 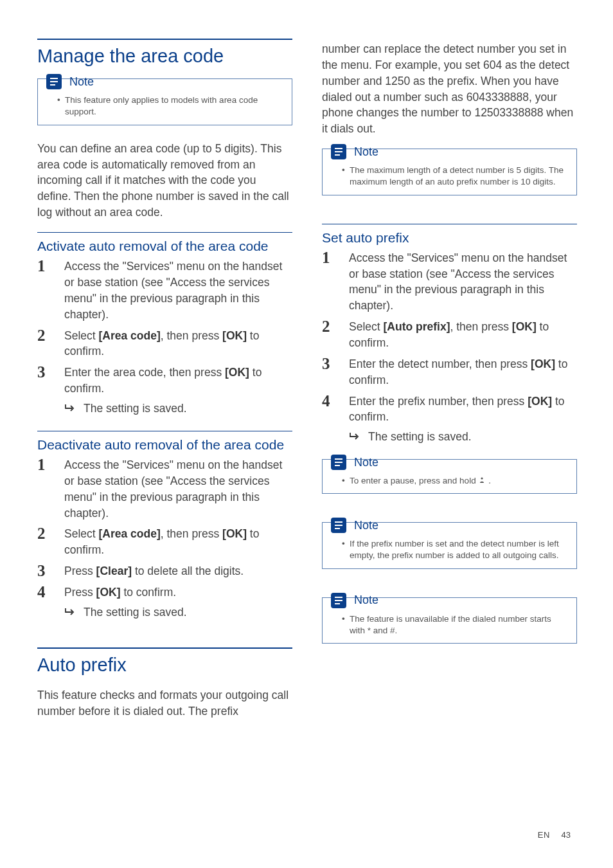 I want to click on footer-page-number: 43, so click(x=566, y=835).